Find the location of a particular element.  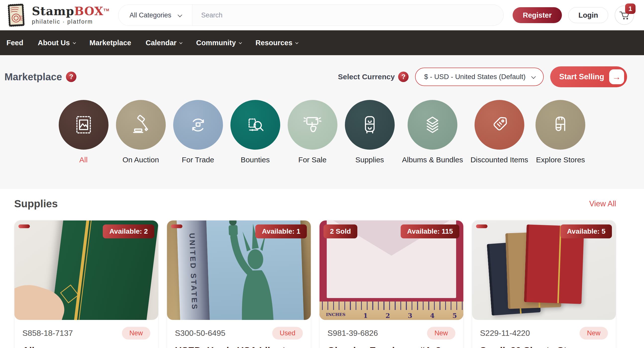

category-for-sale: For Sale is located at coordinates (312, 132).